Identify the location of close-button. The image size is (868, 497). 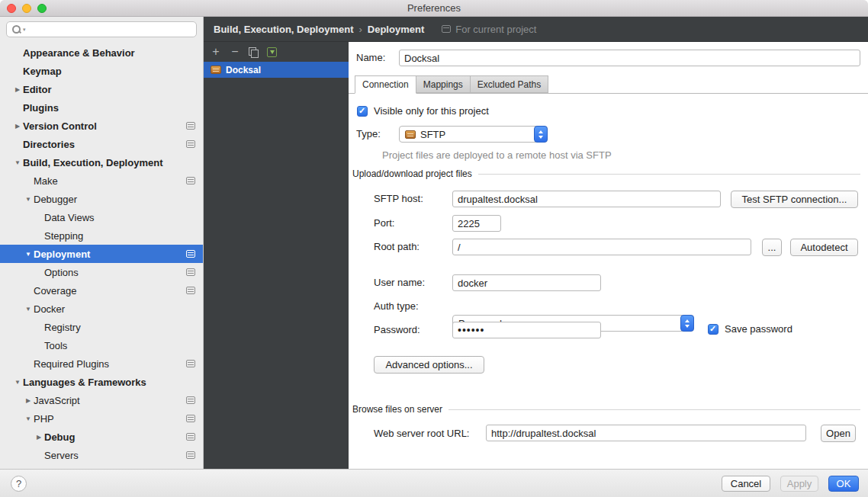
(11, 8).